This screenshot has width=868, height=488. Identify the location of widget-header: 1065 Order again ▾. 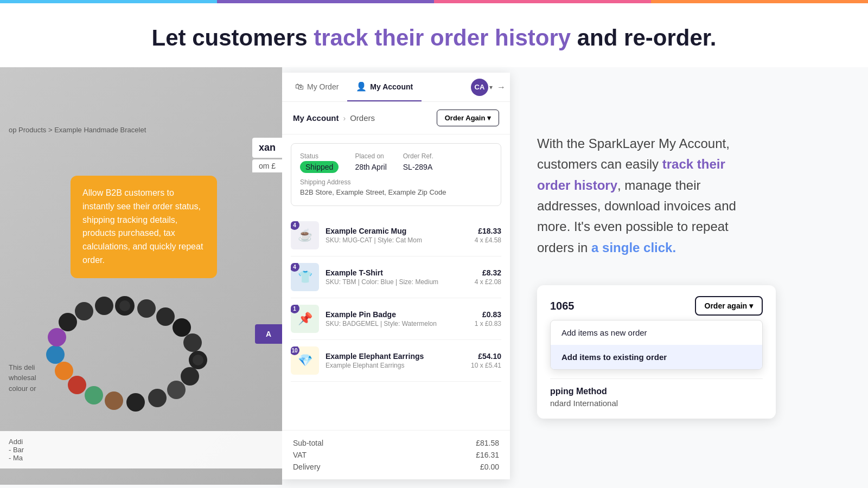
(656, 306).